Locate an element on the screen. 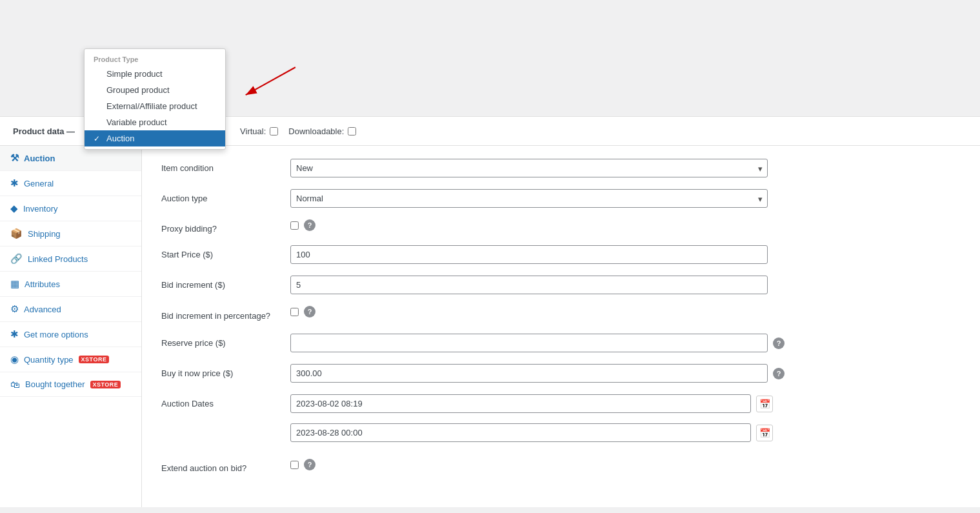 This screenshot has width=980, height=513. auction-type-select-wrapper: Normal Reverse ▾ is located at coordinates (529, 199).